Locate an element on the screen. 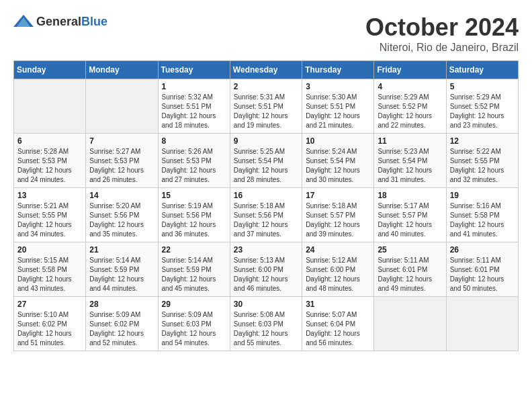 The width and height of the screenshot is (532, 411). day-info: Sunrise: 5:27 AMSunset: 5:53 PMDaylight:… is located at coordinates (122, 166).